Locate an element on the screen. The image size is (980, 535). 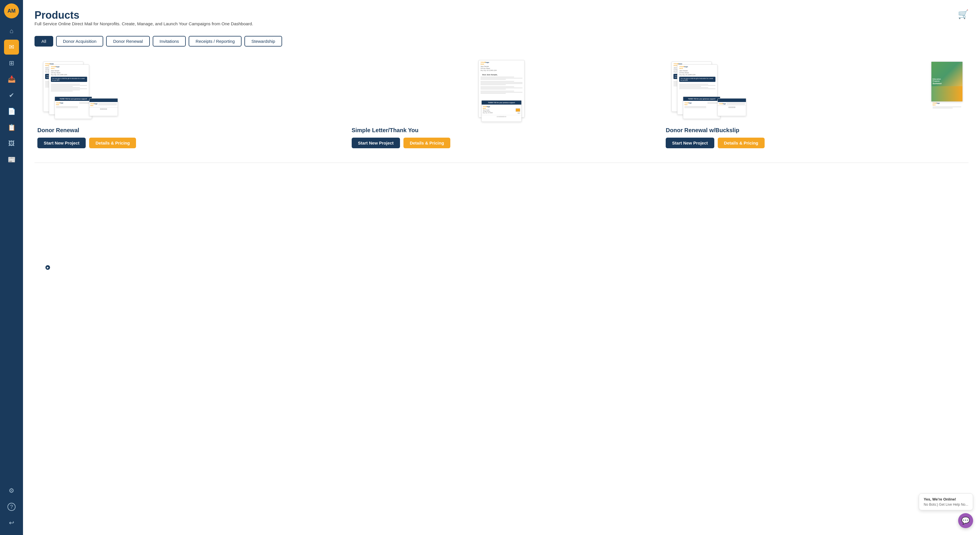
logout-icon: ↩ is located at coordinates (11, 523).